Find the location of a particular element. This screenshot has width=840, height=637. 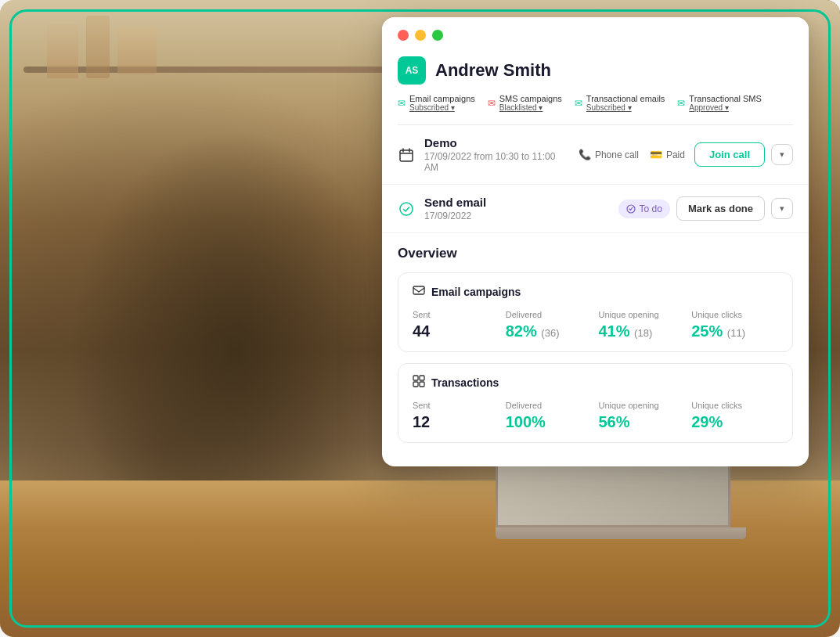

email-stats-grid: Sent 44 Delivered 82% (36) Unique openin… is located at coordinates (595, 326).